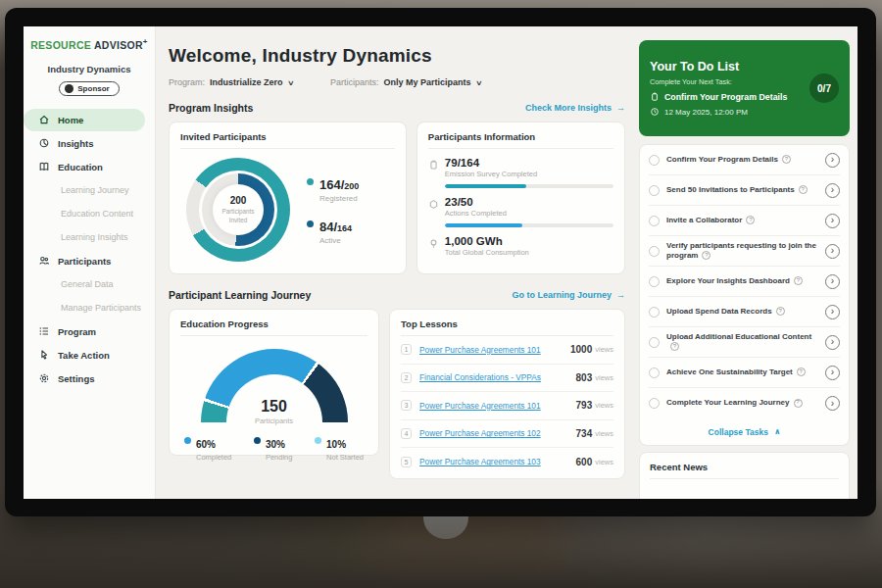 The image size is (882, 588). Describe the element at coordinates (725, 97) in the screenshot. I see `todo-next-task: Confirm Your Program Details` at that location.